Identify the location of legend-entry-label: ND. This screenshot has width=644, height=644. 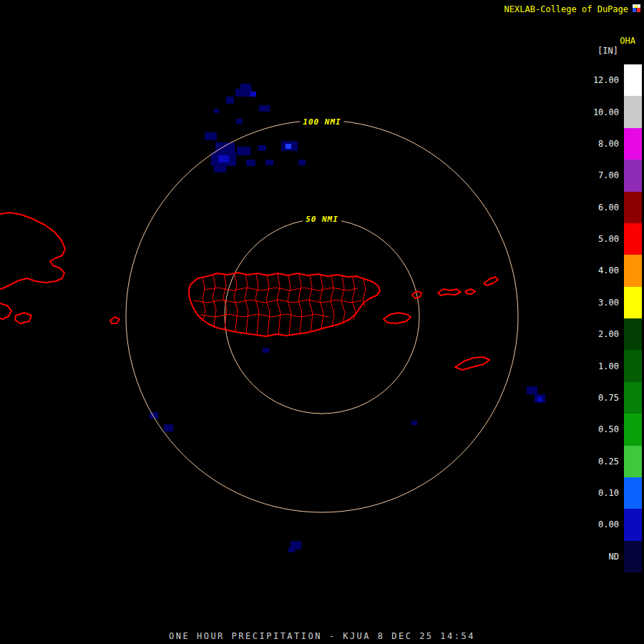
(598, 557).